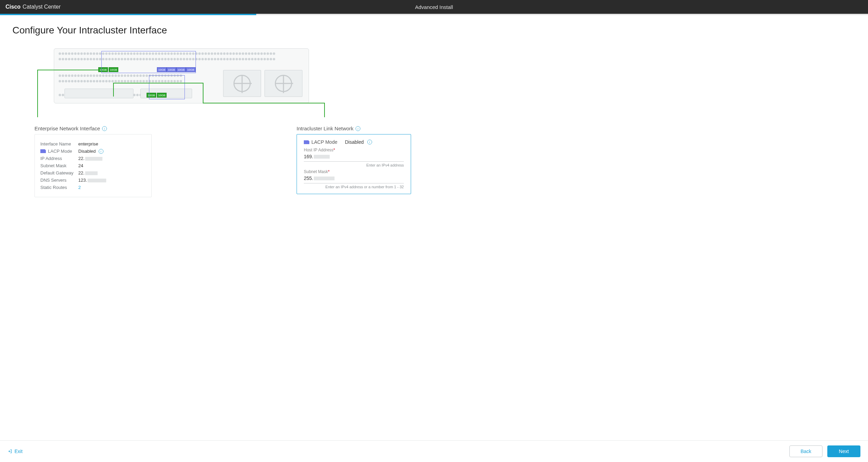 This screenshot has width=868, height=462. Describe the element at coordinates (90, 159) in the screenshot. I see `value-ip: 22.` at that location.